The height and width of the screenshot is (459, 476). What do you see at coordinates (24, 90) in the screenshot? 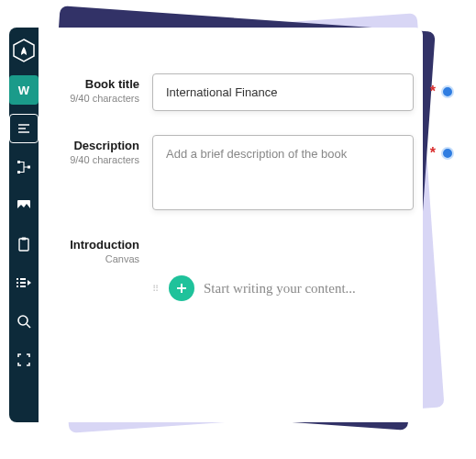
I see `write-icon: W` at bounding box center [24, 90].